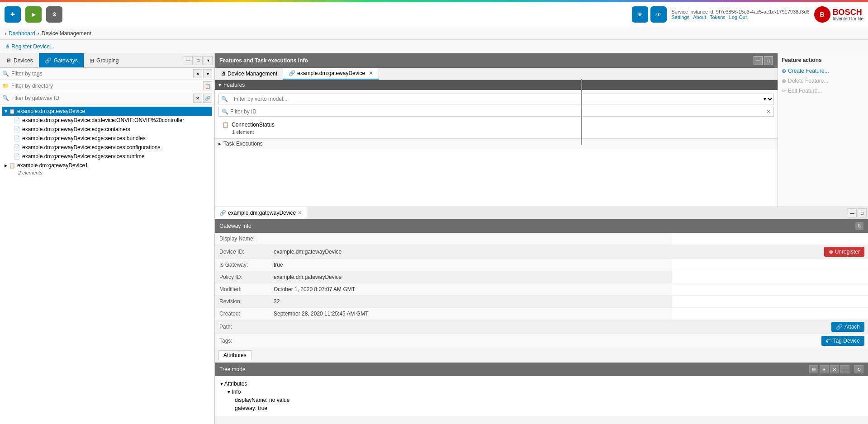 This screenshot has width=868, height=424. Describe the element at coordinates (104, 61) in the screenshot. I see `tab-grouping: ⊞ Grouping` at that location.